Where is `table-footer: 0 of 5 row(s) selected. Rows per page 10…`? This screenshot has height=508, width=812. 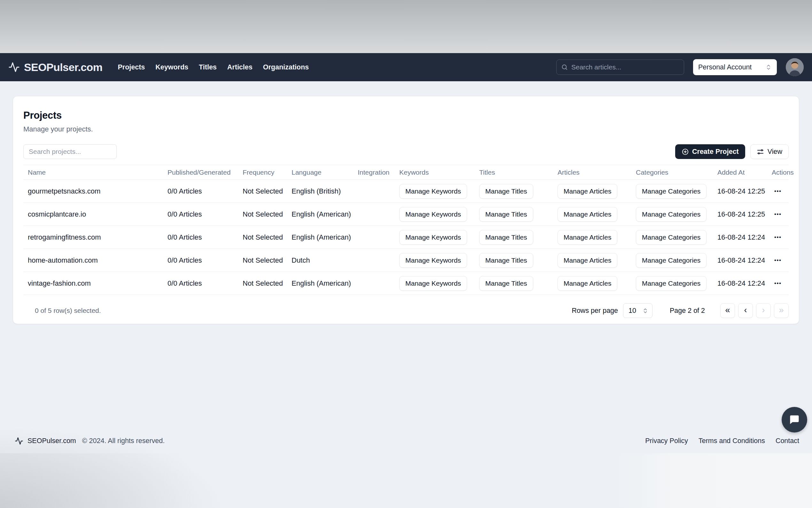 table-footer: 0 of 5 row(s) selected. Rows per page 10… is located at coordinates (406, 310).